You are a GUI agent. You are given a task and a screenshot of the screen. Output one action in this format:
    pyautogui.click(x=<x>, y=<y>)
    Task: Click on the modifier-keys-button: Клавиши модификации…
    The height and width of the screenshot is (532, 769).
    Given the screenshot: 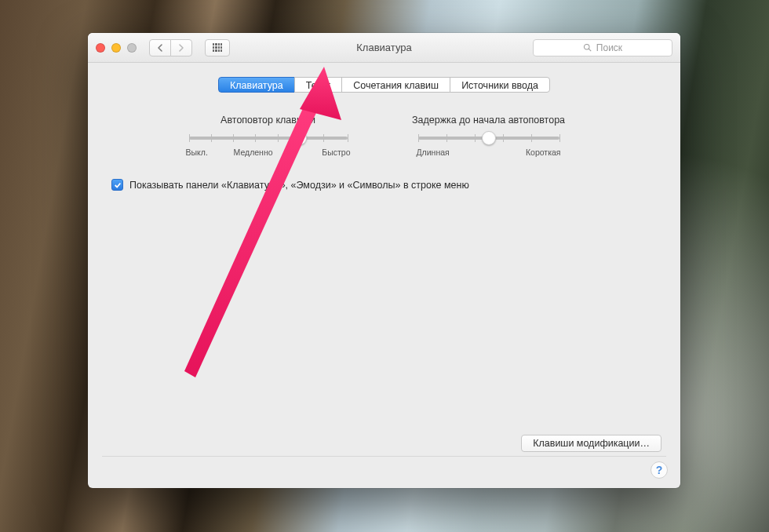 What is the action you would take?
    pyautogui.click(x=592, y=443)
    